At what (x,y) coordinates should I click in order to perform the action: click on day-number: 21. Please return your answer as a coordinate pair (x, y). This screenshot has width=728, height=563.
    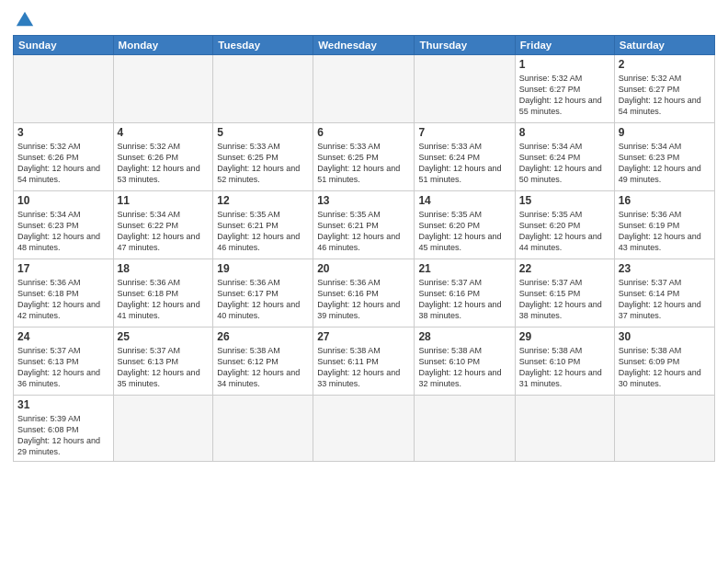
    Looking at the image, I should click on (464, 269).